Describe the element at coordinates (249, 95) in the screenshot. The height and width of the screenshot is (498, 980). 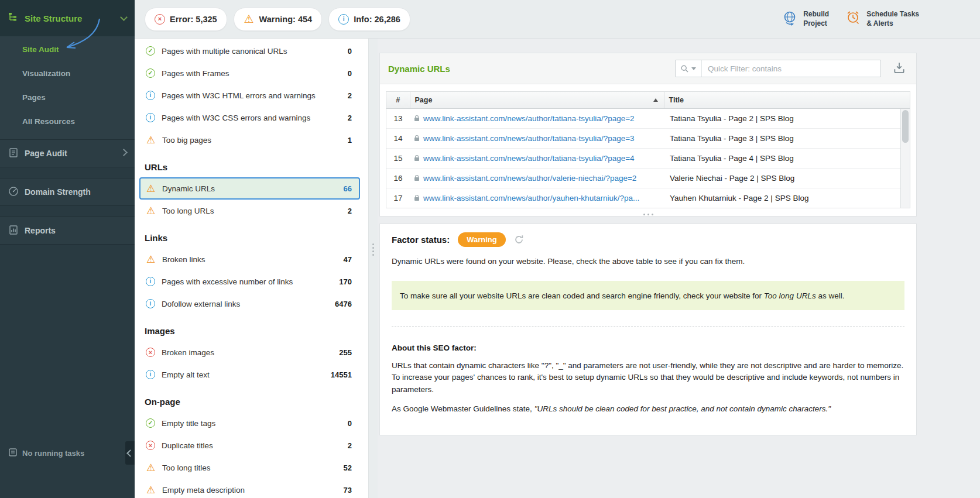
I see `factor-row-pages-with-w3c-html-errors-and-warnings: iPages with W3C HTML errors and warnings…` at that location.